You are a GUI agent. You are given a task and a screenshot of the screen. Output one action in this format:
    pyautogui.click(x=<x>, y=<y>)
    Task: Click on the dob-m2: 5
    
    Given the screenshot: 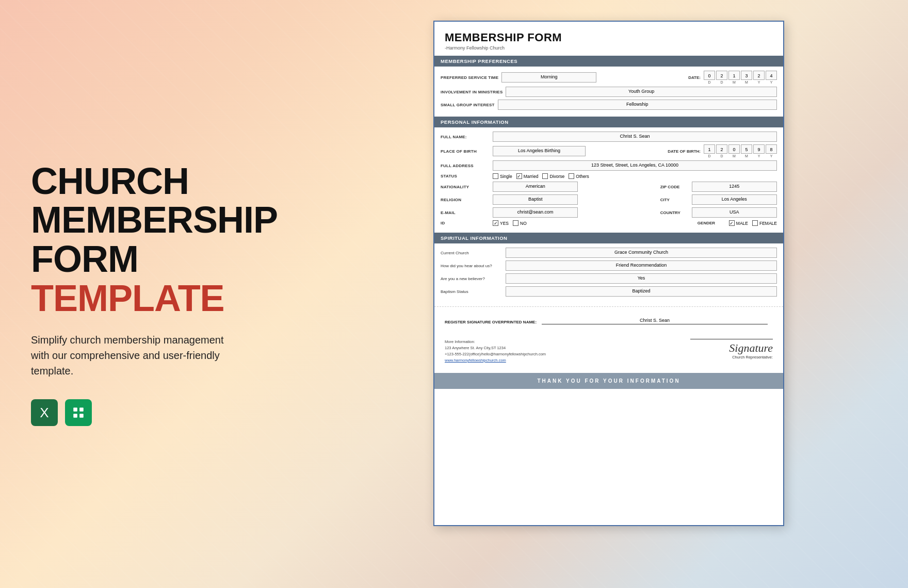 What is the action you would take?
    pyautogui.click(x=747, y=149)
    